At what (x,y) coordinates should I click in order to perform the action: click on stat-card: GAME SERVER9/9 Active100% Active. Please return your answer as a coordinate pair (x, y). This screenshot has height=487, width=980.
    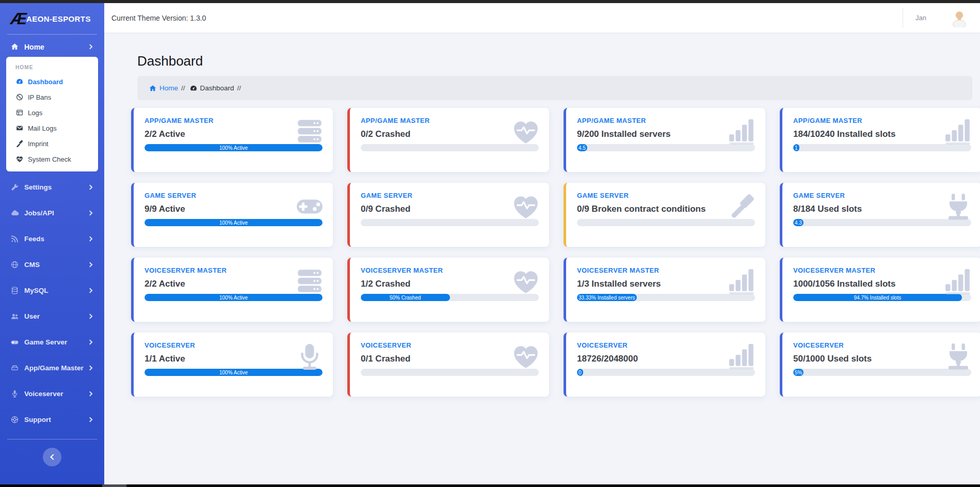
    Looking at the image, I should click on (232, 215).